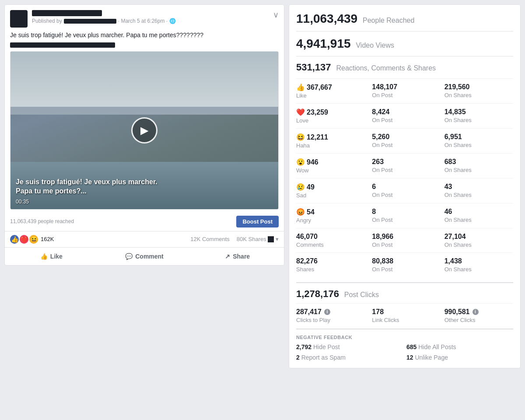  Describe the element at coordinates (405, 116) in the screenshot. I see `reaction-row: ❤️ 23,259 Love 8,424 On Post 14,835 On S…` at that location.